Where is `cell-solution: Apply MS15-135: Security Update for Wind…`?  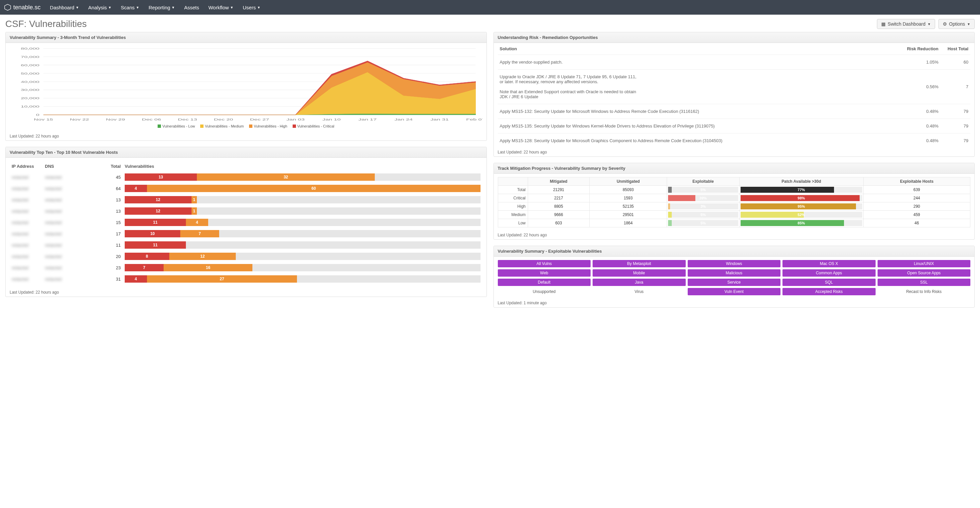 cell-solution: Apply MS15-135: Security Update for Wind… is located at coordinates (699, 126).